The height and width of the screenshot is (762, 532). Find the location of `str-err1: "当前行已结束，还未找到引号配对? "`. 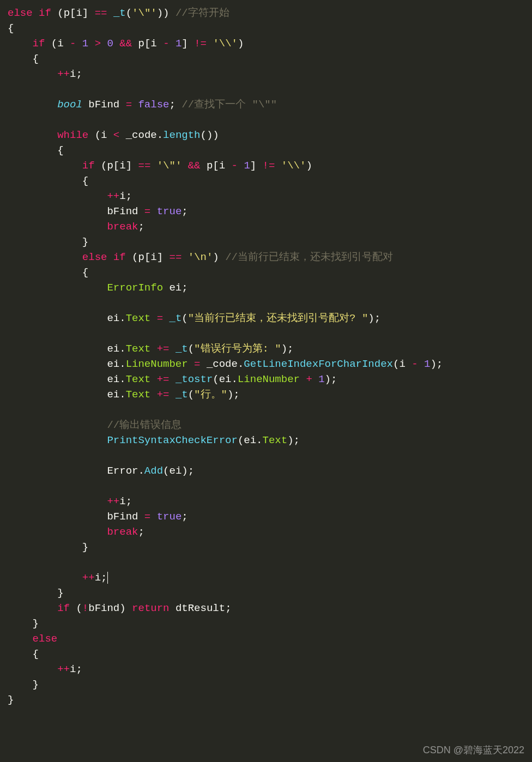

str-err1: "当前行已结束，还未找到引号配对? " is located at coordinates (278, 318).